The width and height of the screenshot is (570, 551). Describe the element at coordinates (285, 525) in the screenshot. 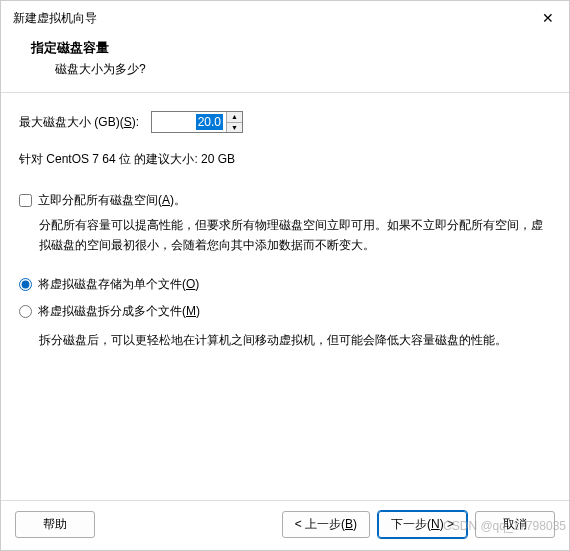

I see `footer: 帮助 < 上一步(B) 下一步(N) > 取消` at that location.